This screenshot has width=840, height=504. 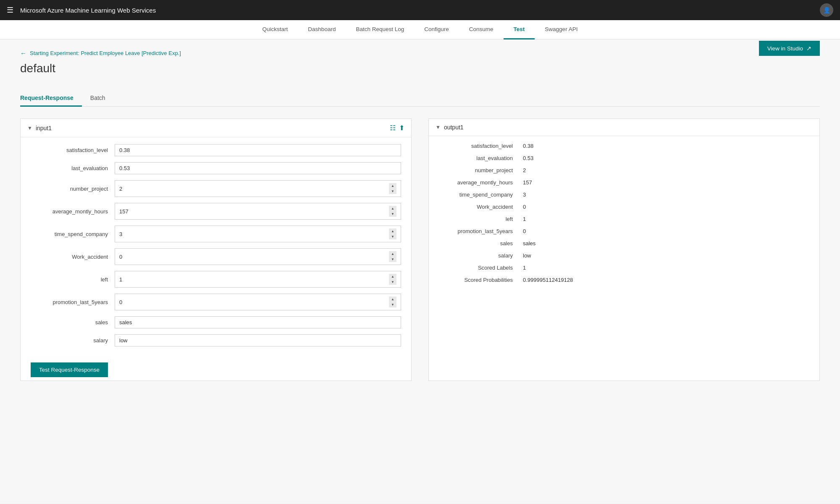 What do you see at coordinates (393, 128) in the screenshot?
I see `input-grid-icon: ☷` at bounding box center [393, 128].